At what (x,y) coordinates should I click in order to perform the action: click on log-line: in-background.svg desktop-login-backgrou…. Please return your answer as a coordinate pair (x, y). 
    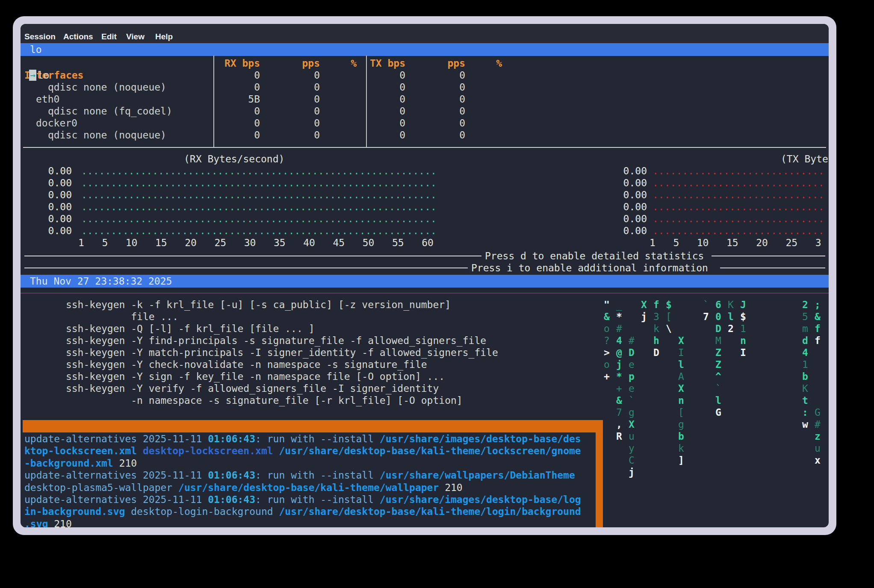
    Looking at the image, I should click on (310, 512).